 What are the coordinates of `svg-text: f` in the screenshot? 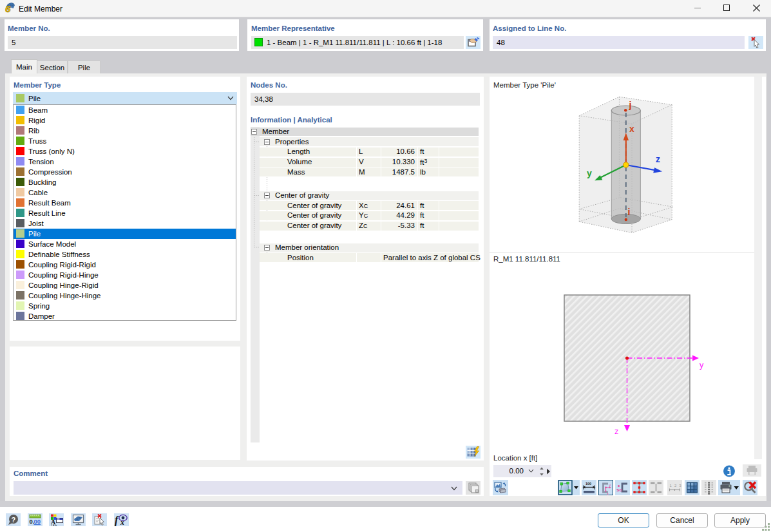 It's located at (117, 520).